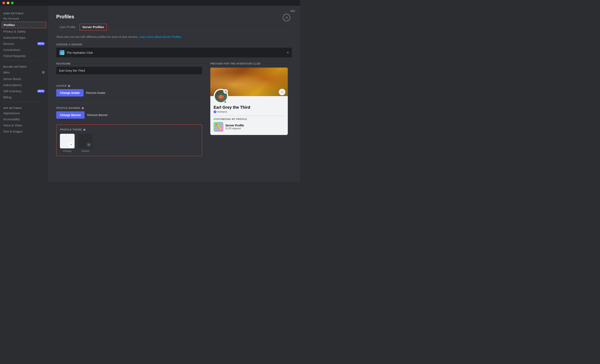 Image resolution: width=600 pixels, height=364 pixels. What do you see at coordinates (129, 68) in the screenshot?
I see `nickname-section: Nickname` at bounding box center [129, 68].